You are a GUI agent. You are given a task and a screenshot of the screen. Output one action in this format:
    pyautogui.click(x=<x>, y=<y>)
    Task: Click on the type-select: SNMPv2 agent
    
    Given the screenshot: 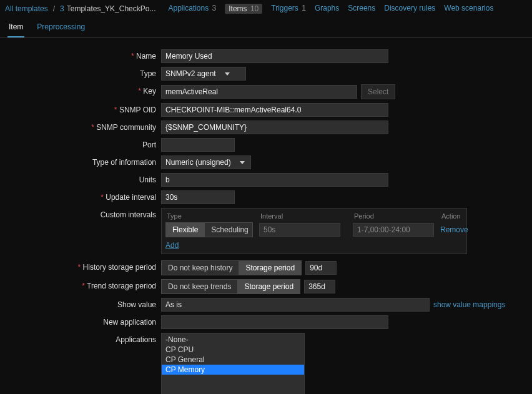 What is the action you would take?
    pyautogui.click(x=204, y=74)
    